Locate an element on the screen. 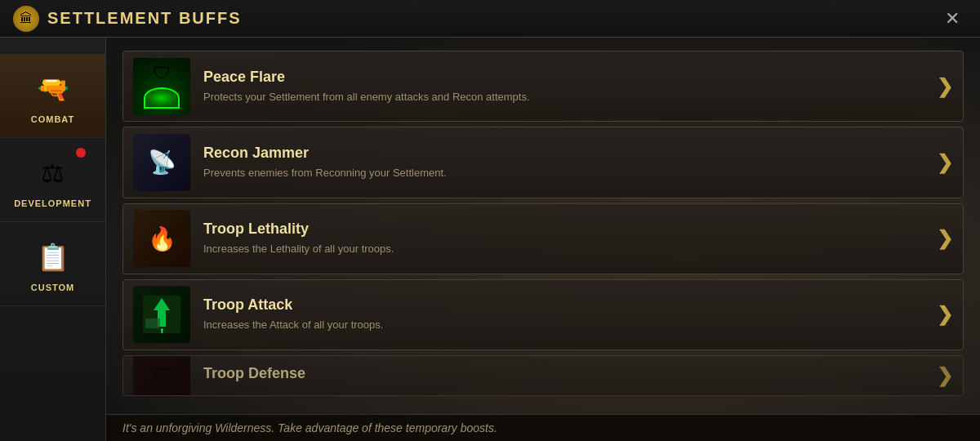 The image size is (980, 441). bottom-bar: It's an unforgiving Wilderness. Take adv… is located at coordinates (543, 428).